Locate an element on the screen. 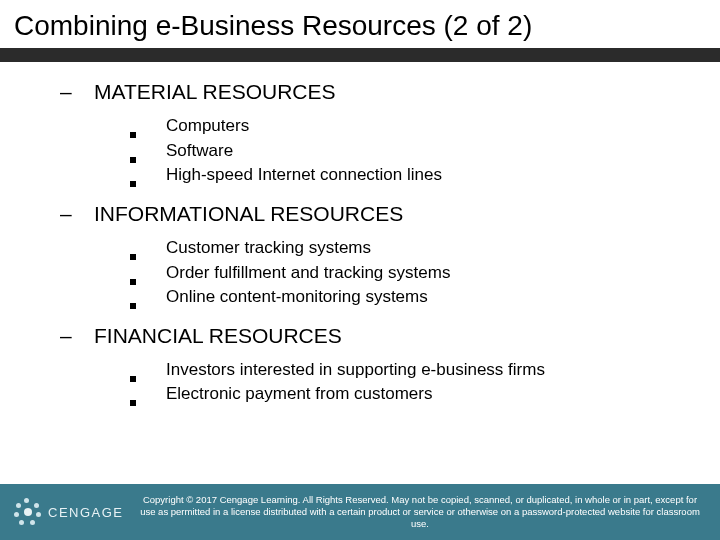  list-item: High-speed Internet connection lines is located at coordinates (410, 176).